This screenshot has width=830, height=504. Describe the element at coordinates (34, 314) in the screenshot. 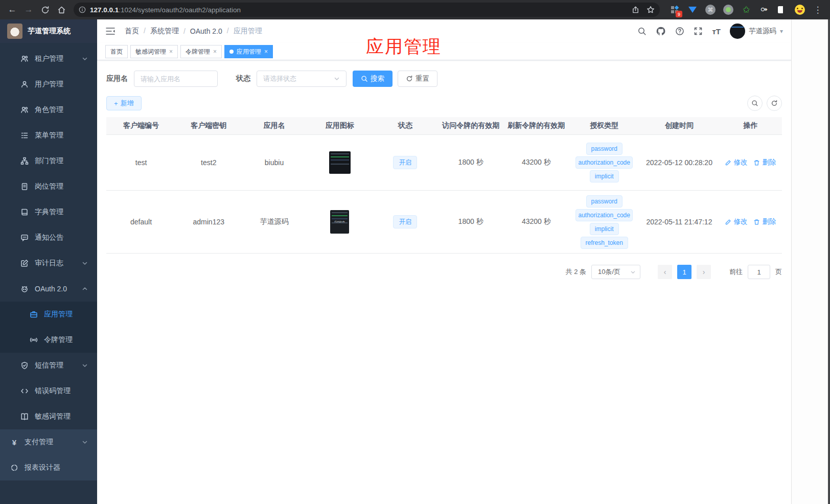

I see `briefcase-icon` at that location.